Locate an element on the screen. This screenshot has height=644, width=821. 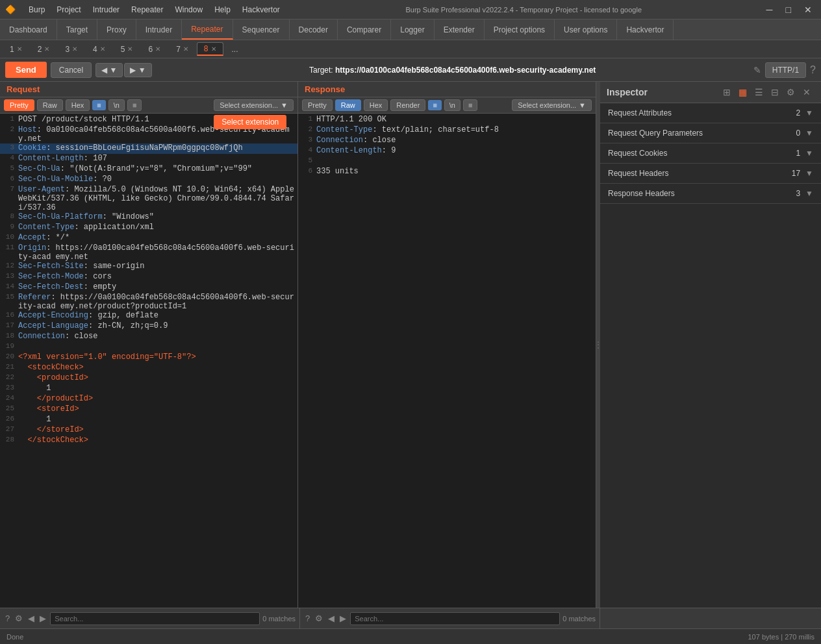
request-search-forward-icon: ▶ is located at coordinates (43, 618).